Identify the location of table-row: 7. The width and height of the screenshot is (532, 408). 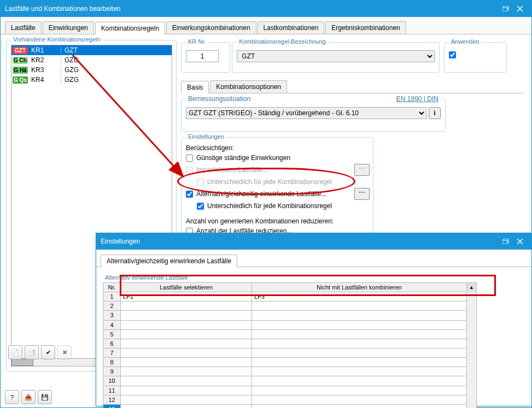
(285, 353).